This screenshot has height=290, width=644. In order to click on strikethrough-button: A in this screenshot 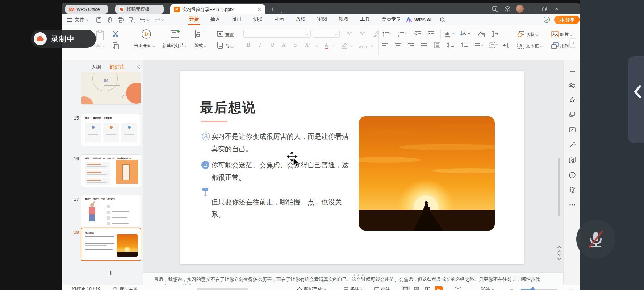, I will do `click(284, 45)`.